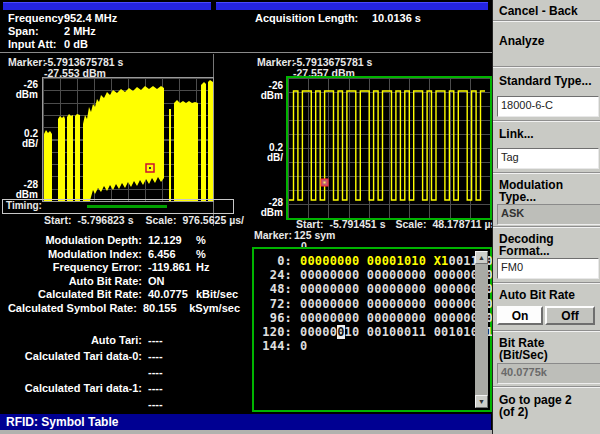  What do you see at coordinates (514, 412) in the screenshot?
I see `goto-page-button-line2: (of 2)` at bounding box center [514, 412].